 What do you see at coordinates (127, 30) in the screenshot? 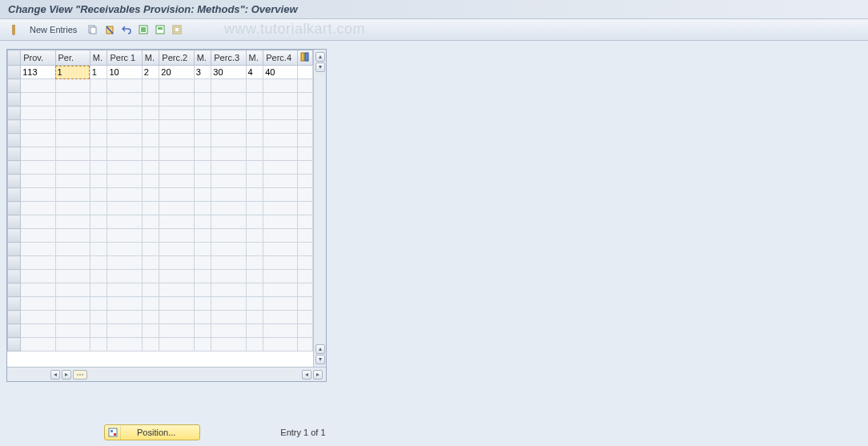
I see `undo-icon` at bounding box center [127, 30].